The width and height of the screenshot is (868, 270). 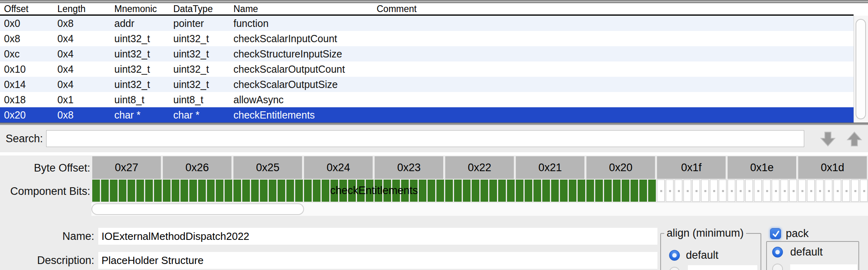 What do you see at coordinates (305, 9) in the screenshot?
I see `column-header-name: Name` at bounding box center [305, 9].